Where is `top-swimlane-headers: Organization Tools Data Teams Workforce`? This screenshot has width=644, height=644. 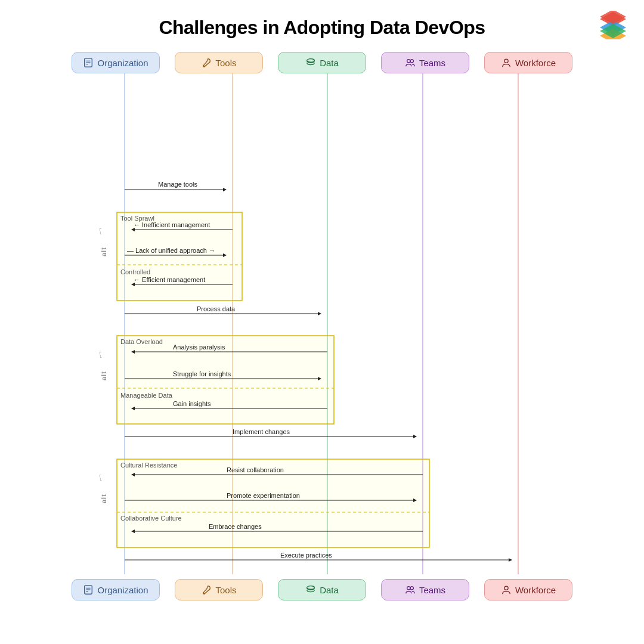 top-swimlane-headers: Organization Tools Data Teams Workforce is located at coordinates (322, 63).